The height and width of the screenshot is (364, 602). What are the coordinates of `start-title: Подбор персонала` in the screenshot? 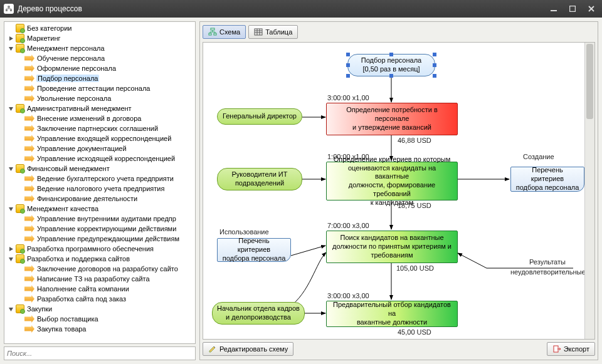 It's located at (391, 61).